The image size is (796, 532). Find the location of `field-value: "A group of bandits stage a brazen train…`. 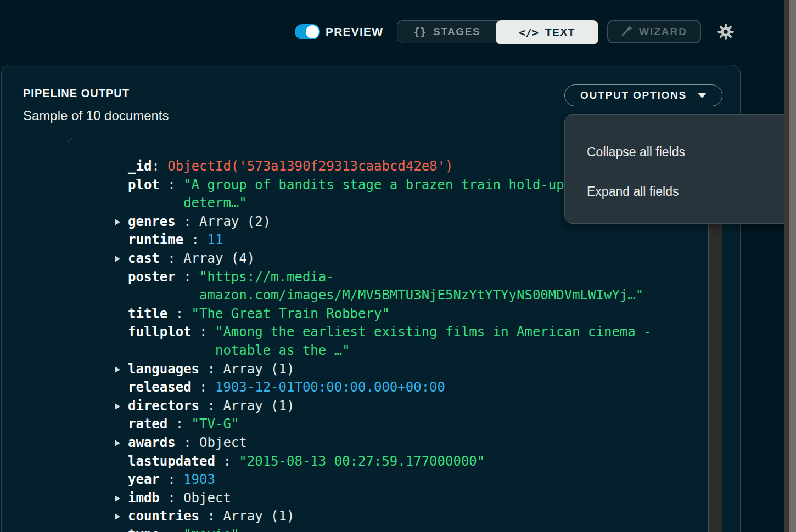

field-value: "A group of bandits stage a brazen train… is located at coordinates (378, 185).